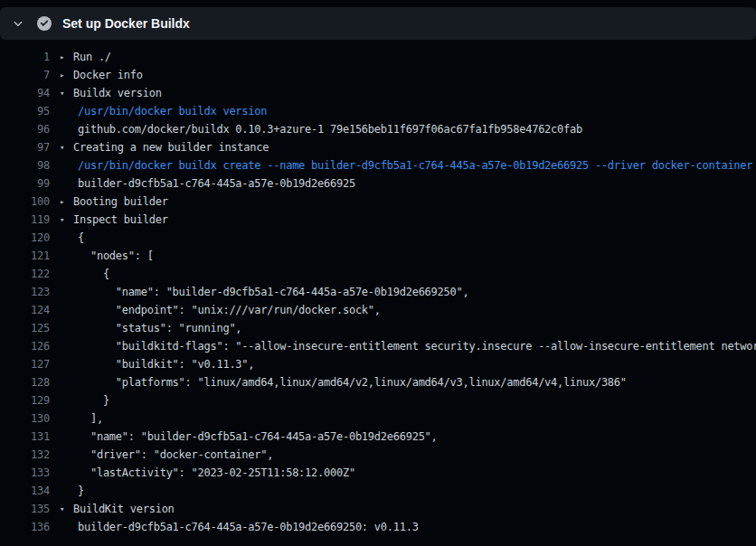  What do you see at coordinates (378, 75) in the screenshot?
I see `log-line: 7▸Docker info` at bounding box center [378, 75].